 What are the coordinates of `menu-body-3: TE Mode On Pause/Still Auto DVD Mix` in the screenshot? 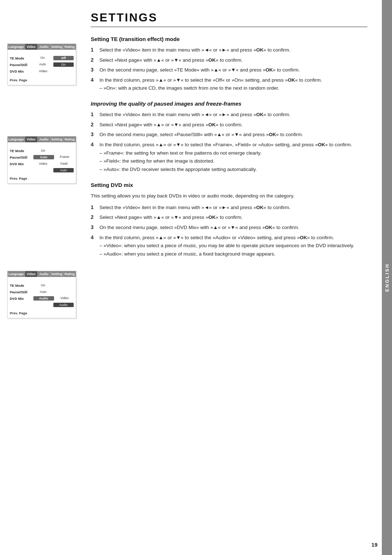 It's located at (42, 298).